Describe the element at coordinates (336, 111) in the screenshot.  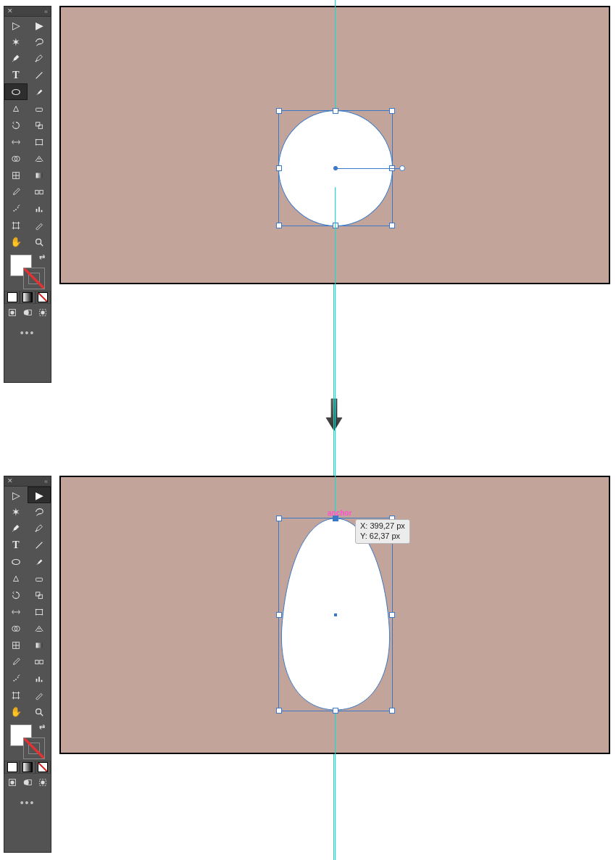
I see `handle-top-middle` at that location.